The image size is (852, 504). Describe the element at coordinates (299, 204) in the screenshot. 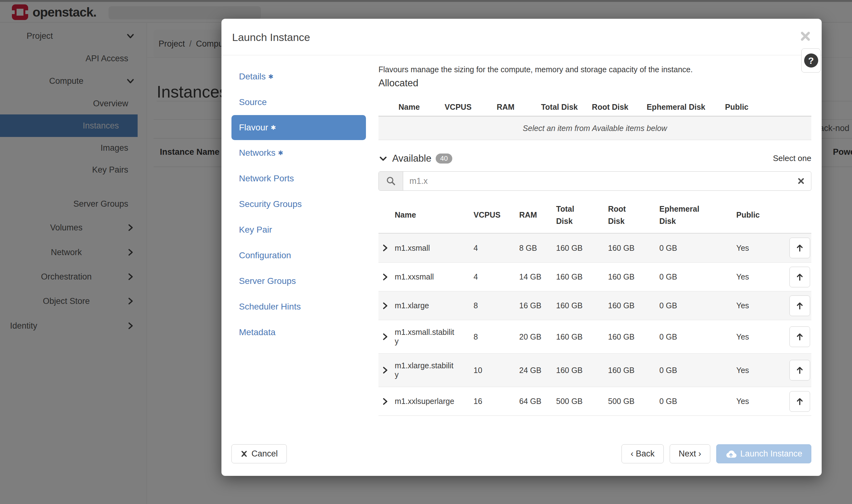

I see `step-security-groups: Security Groups` at that location.